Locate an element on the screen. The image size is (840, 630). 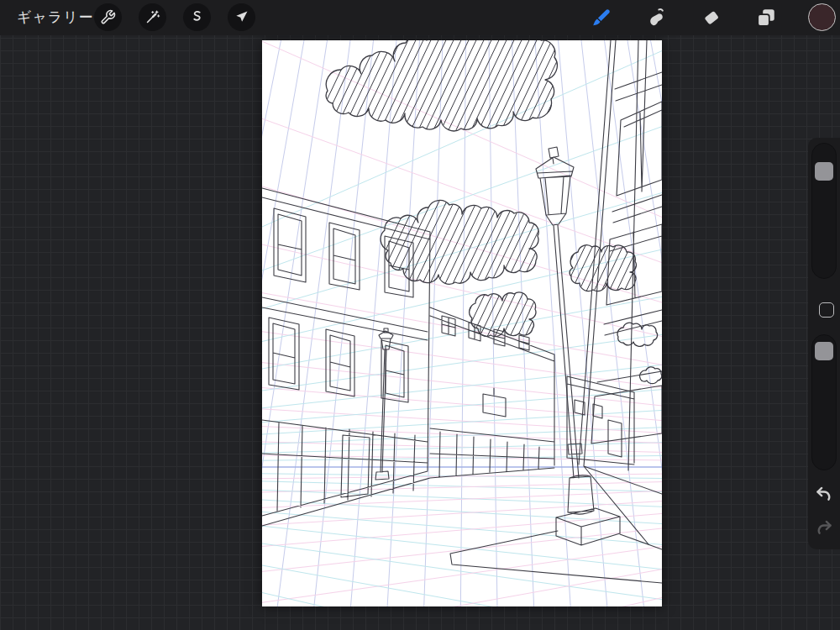
actions-button is located at coordinates (108, 17).